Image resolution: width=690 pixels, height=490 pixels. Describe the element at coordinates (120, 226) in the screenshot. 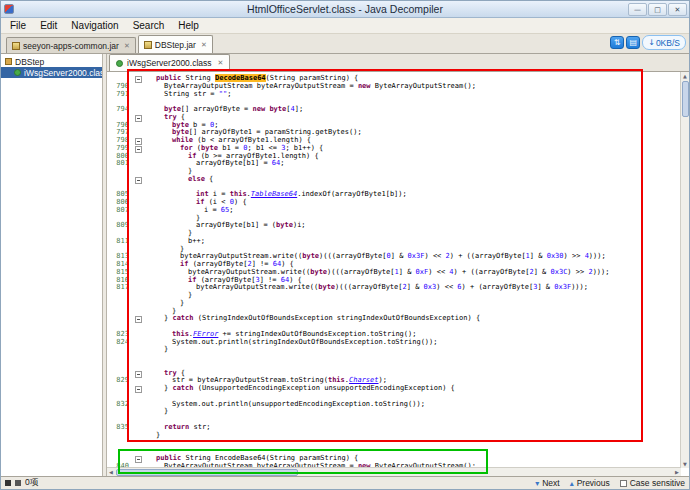

I see `line-number: 809` at that location.